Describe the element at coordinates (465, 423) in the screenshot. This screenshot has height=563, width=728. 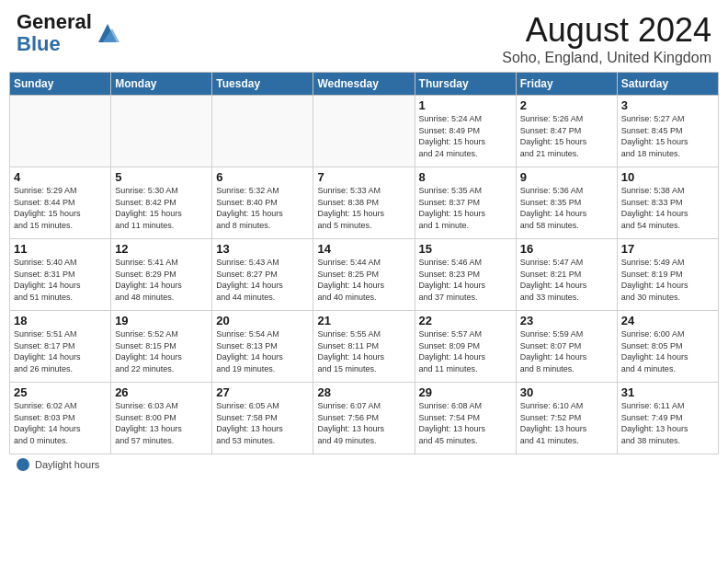
I see `day-info: Sunrise: 6:08 AM Sunset: 7:54 PM Dayligh…` at that location.